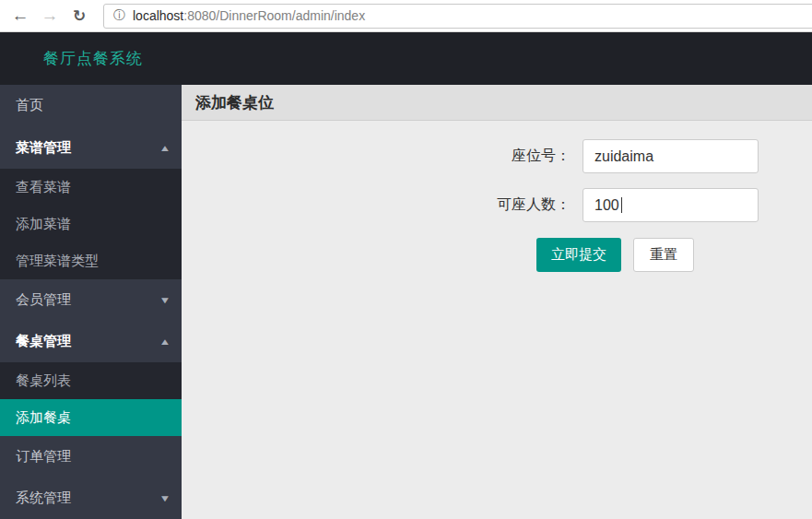  What do you see at coordinates (43, 457) in the screenshot?
I see `sidebar-item-label: 订单管理` at bounding box center [43, 457].